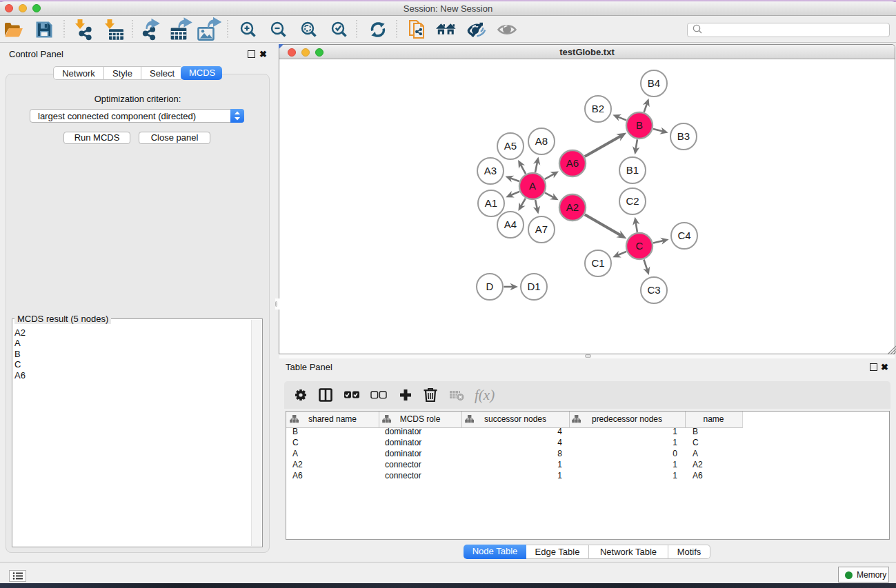  What do you see at coordinates (684, 236) in the screenshot?
I see `svg-text: C4` at bounding box center [684, 236].